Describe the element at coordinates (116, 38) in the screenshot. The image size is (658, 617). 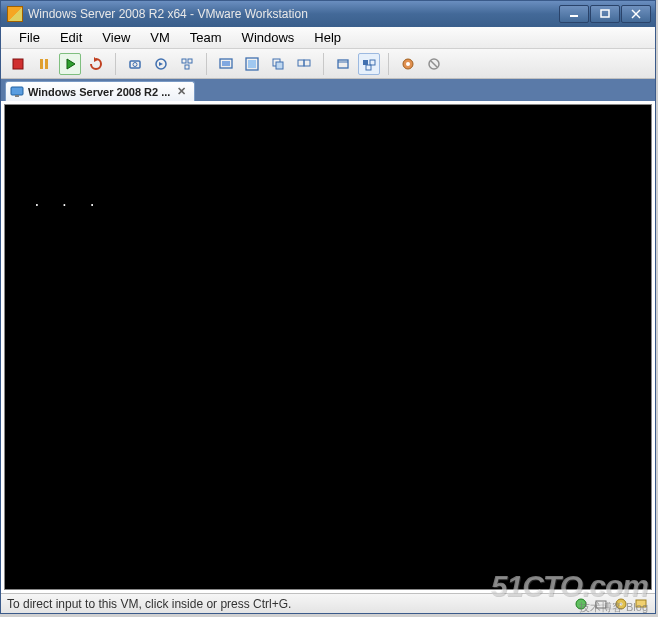
I see `menu-view: View` at that location.